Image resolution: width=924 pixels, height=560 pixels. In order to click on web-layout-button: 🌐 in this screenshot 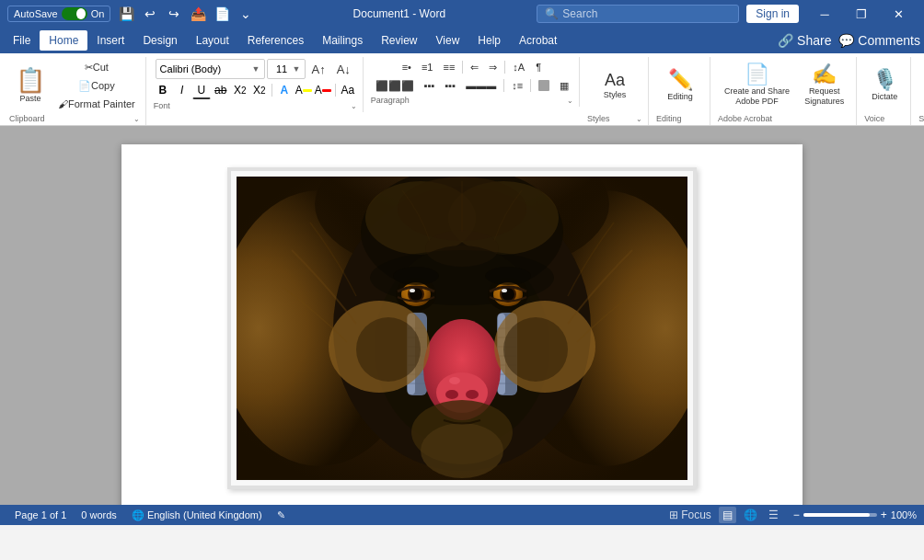, I will do `click(751, 515)`.